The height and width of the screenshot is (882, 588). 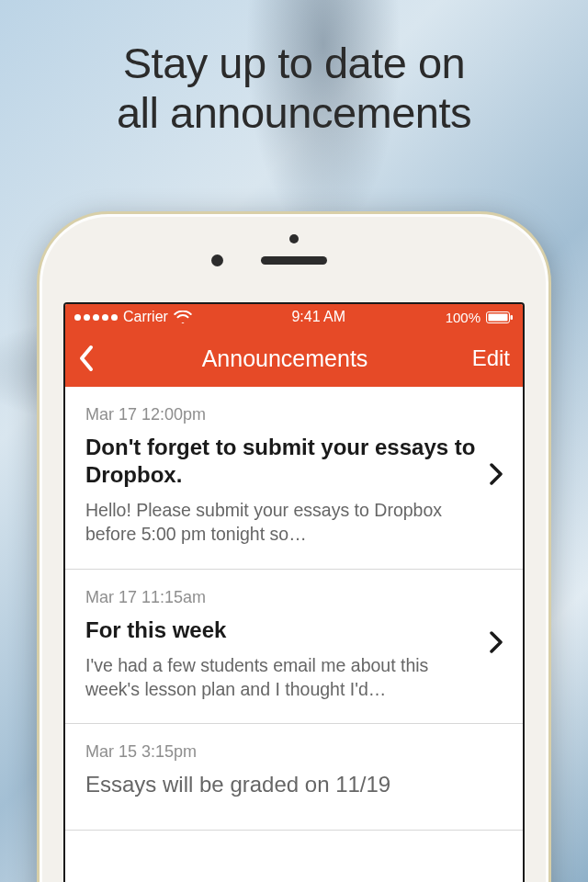 What do you see at coordinates (145, 317) in the screenshot?
I see `carrier-label: Carrier` at bounding box center [145, 317].